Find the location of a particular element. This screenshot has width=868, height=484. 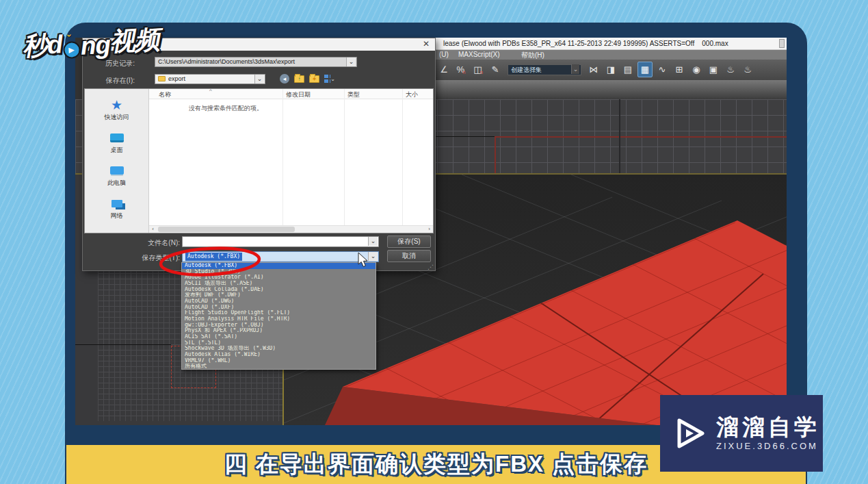

annotation-circle is located at coordinates (211, 262).